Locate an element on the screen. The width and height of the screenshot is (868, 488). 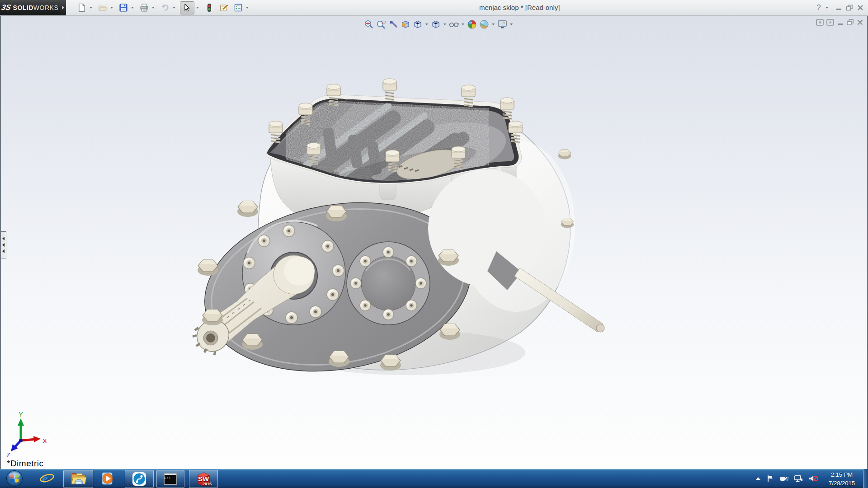
edit-appearance-button is located at coordinates (472, 24).